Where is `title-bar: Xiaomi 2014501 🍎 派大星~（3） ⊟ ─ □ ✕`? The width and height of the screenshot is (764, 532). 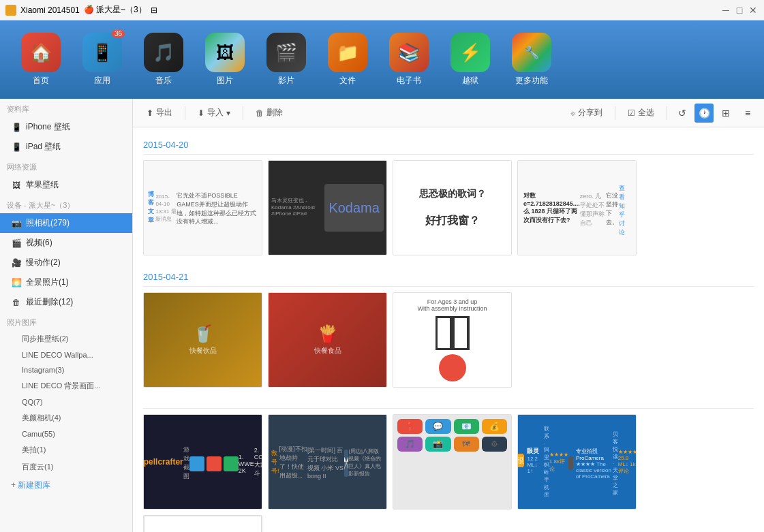
title-bar: Xiaomi 2014501 🍎 派大星~（3） ⊟ ─ □ ✕ is located at coordinates (382, 10).